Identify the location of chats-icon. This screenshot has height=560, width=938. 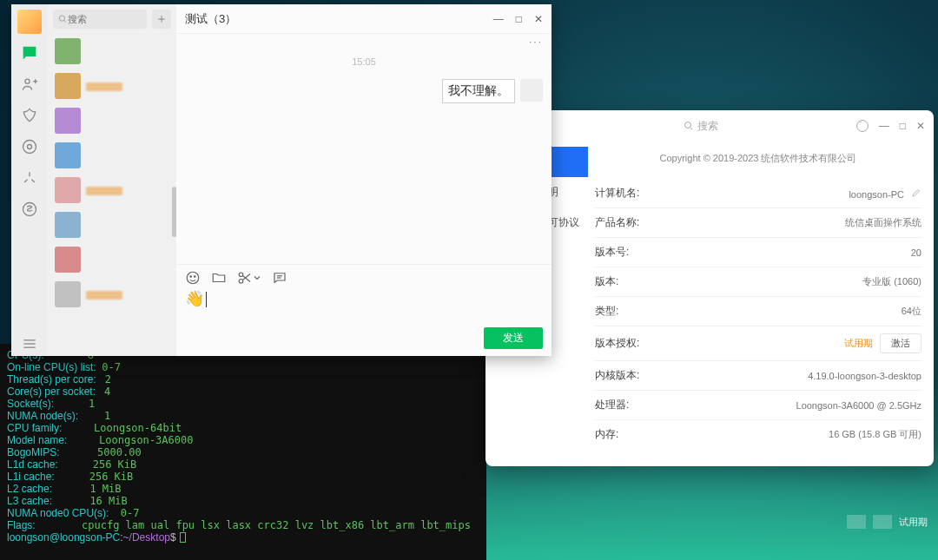
(30, 55).